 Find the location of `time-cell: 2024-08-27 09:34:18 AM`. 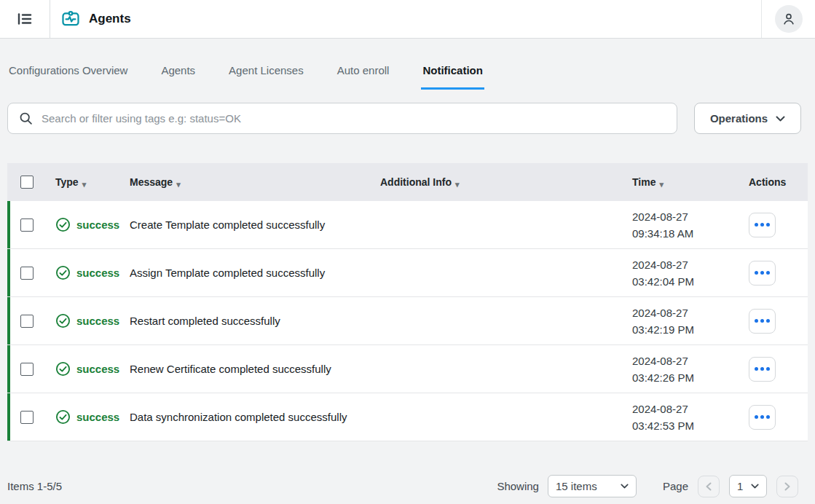

time-cell: 2024-08-27 09:34:18 AM is located at coordinates (683, 225).